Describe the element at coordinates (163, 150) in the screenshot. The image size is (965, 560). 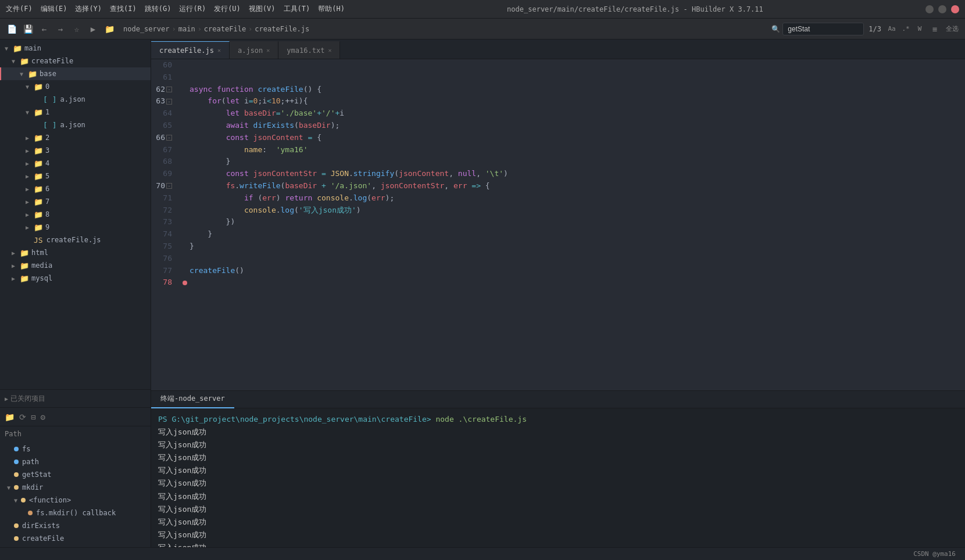
I see `ln-67: 67` at that location.